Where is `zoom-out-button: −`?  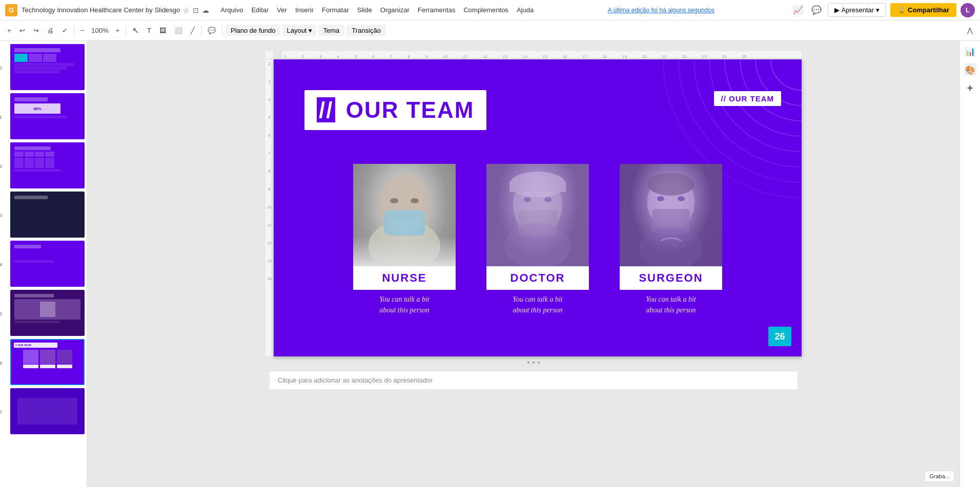
zoom-out-button: − is located at coordinates (83, 31).